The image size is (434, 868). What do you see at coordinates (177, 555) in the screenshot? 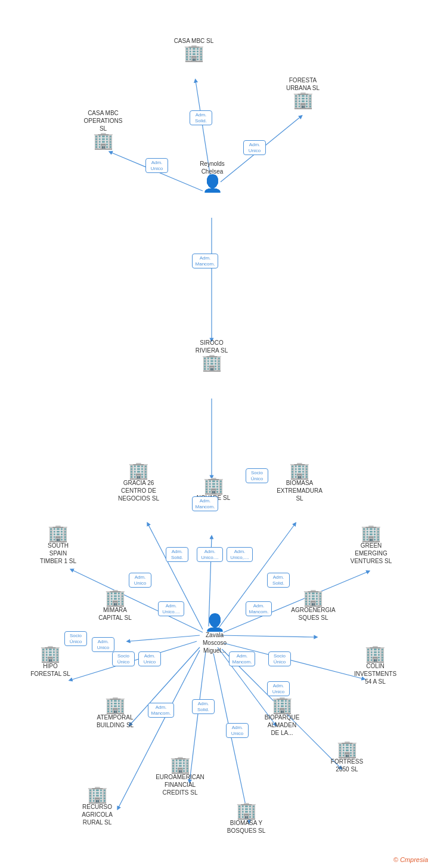
I see `badge-adm-solid-2: Adm. Solid.` at bounding box center [177, 555].